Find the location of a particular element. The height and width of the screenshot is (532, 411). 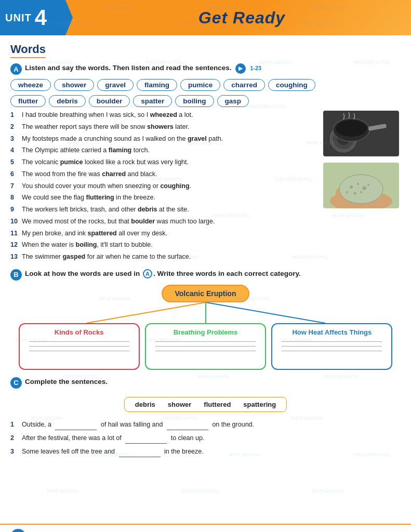

fill-sentence-3: 3 Some leaves fell off the tree and in t… is located at coordinates (206, 452).